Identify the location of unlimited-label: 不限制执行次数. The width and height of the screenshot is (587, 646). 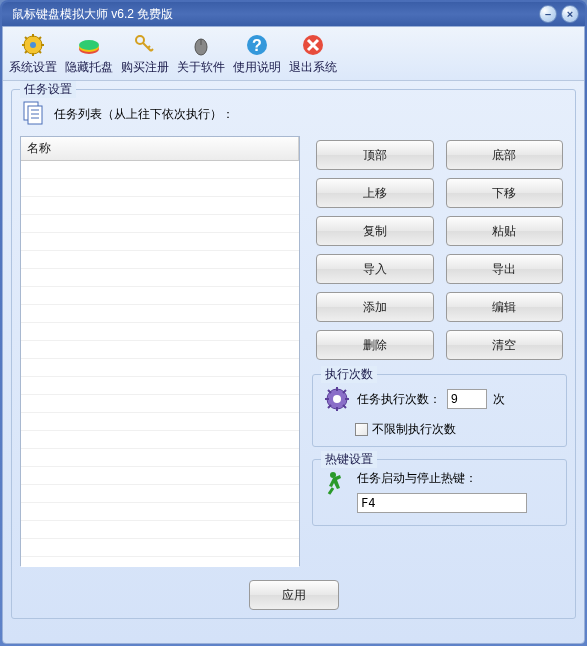
(414, 430).